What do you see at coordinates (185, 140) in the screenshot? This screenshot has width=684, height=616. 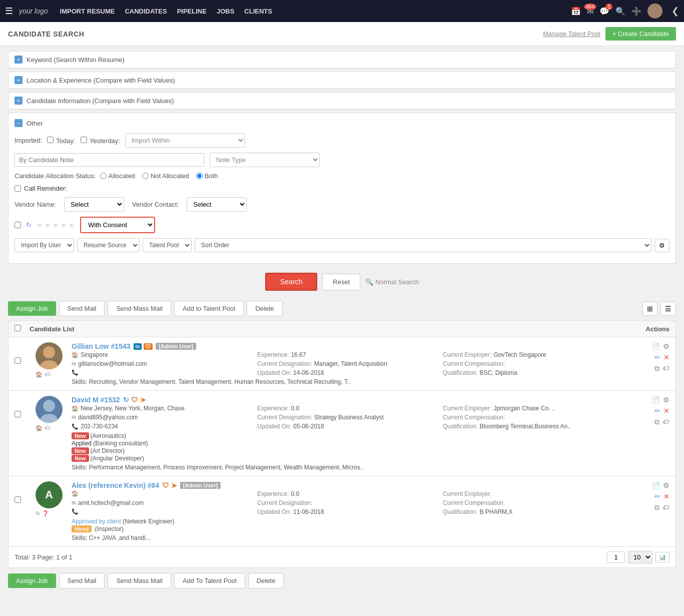 I see `import-within-select: Import Within` at bounding box center [185, 140].